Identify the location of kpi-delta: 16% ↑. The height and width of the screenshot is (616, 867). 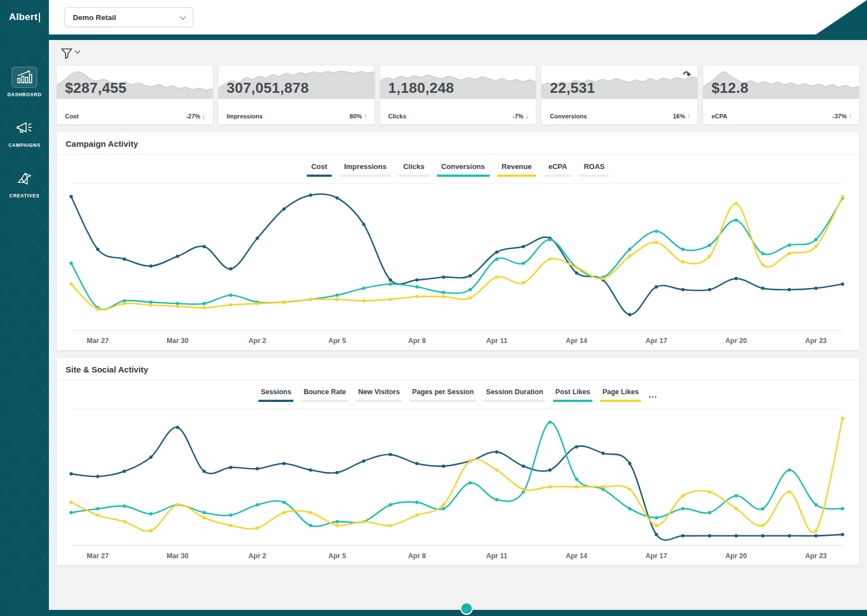
(682, 116).